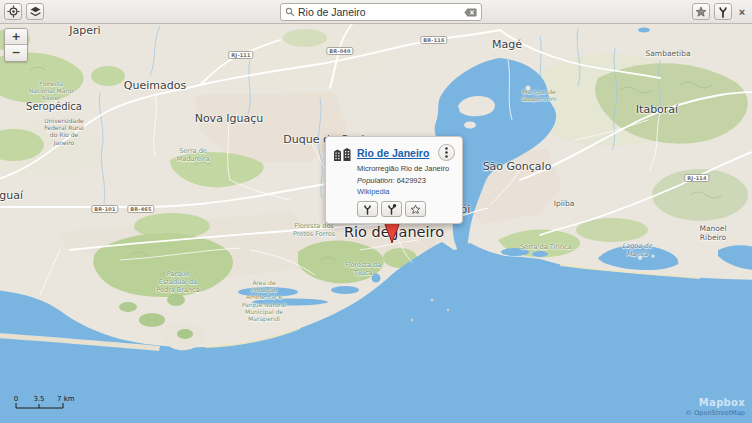 This screenshot has width=752, height=423. I want to click on popup-title-link: Rio de Janeiro, so click(393, 153).